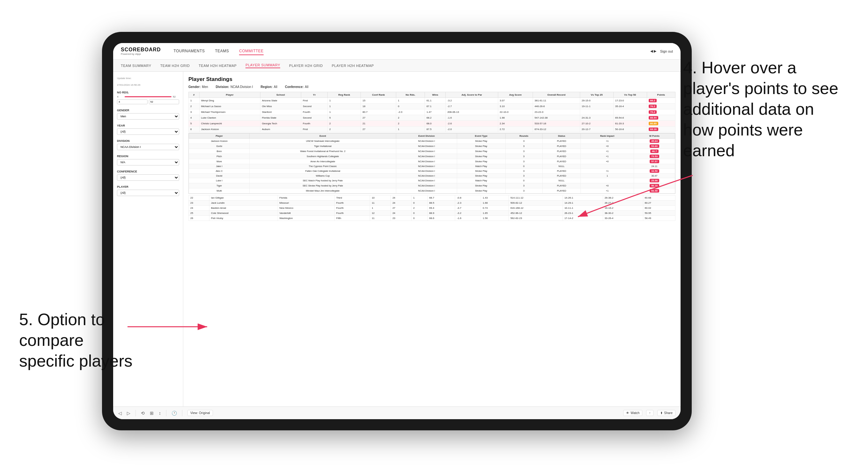 Image resolution: width=868 pixels, height=467 pixels. Describe the element at coordinates (650, 413) in the screenshot. I see `export-button: ↑` at that location.